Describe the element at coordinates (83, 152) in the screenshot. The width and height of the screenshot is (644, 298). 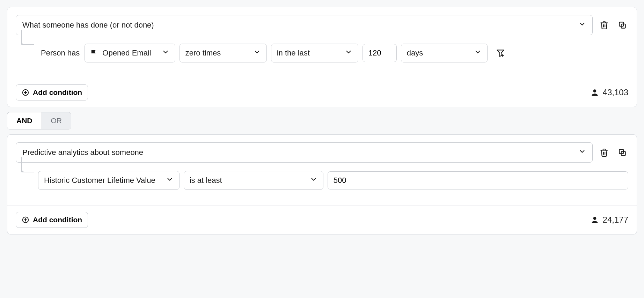
I see `condition-type-label: Predictive analytics about someone` at that location.